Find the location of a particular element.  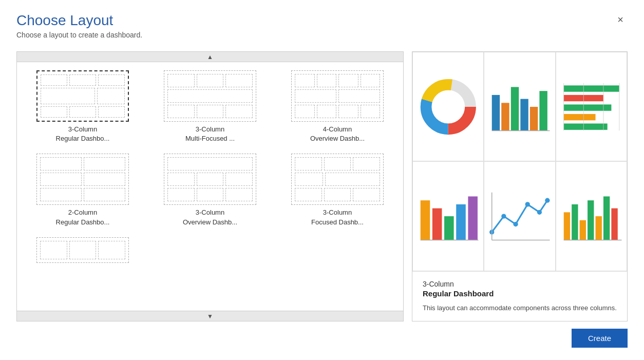

layout-preview-4col-overview is located at coordinates (337, 96).